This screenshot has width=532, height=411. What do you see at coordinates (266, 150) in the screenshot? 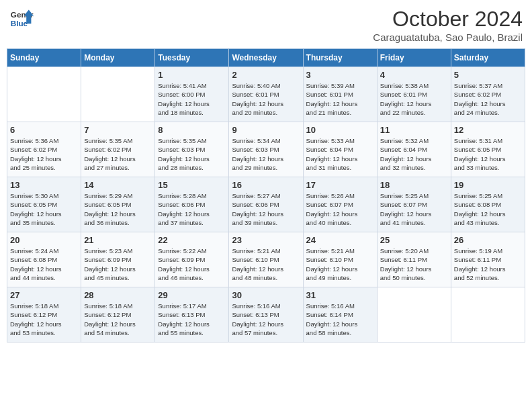
I see `calendar-cell: 9Sunrise: 5:34 AM Sunset: 6:03 PM Daylig…` at bounding box center [266, 150].